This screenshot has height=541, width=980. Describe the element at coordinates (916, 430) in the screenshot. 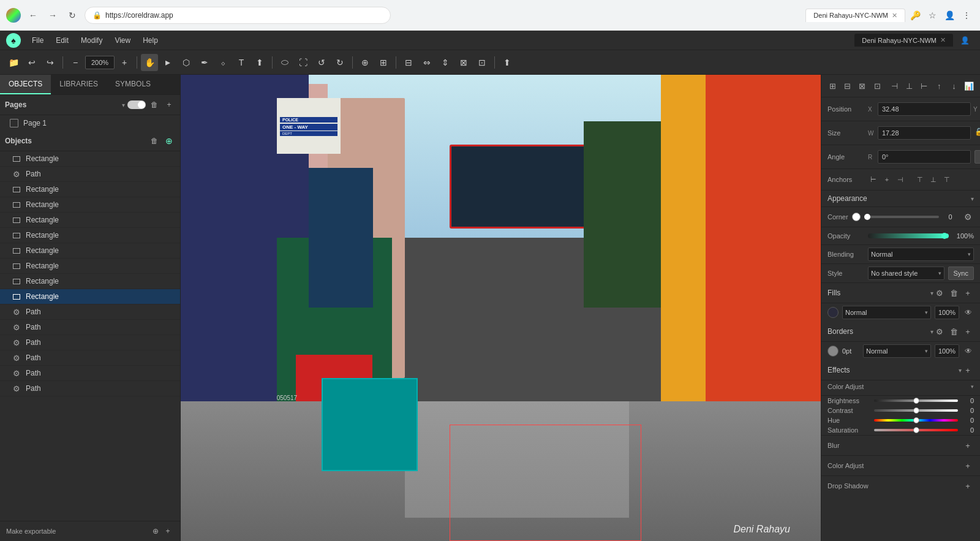

I see `saturation-track` at that location.